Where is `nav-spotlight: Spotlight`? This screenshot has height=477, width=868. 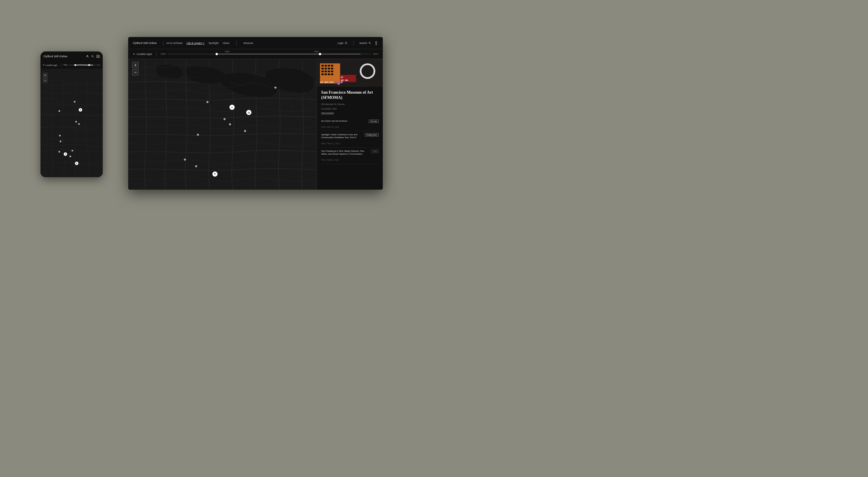 nav-spotlight: Spotlight is located at coordinates (214, 43).